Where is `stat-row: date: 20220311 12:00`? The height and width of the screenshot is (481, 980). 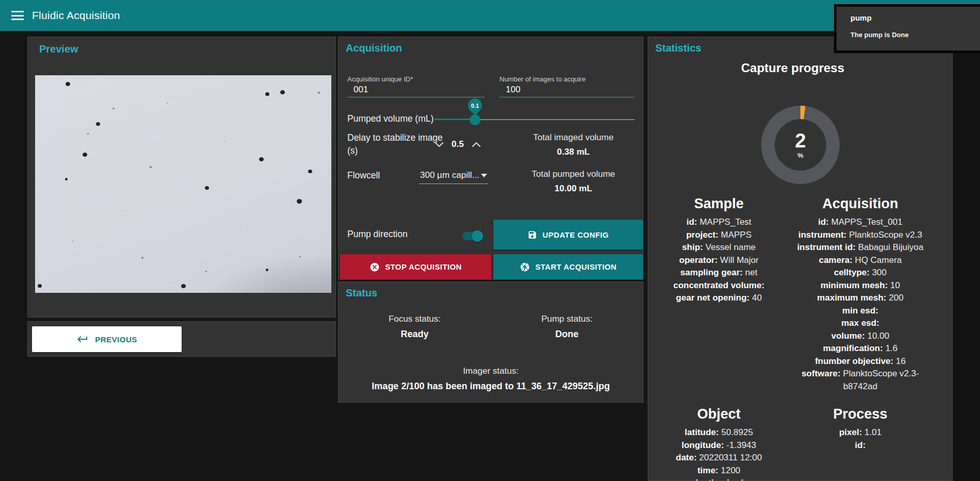
stat-row: date: 20220311 12:00 is located at coordinates (719, 458).